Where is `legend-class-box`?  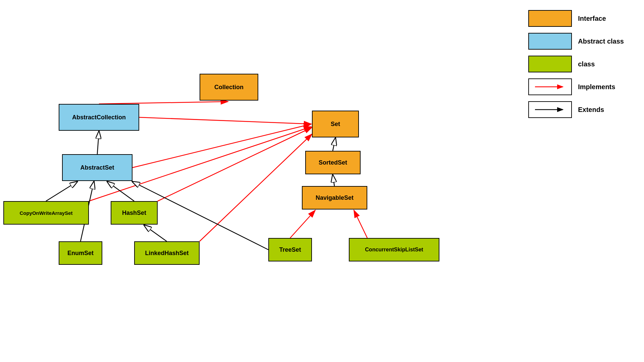 legend-class-box is located at coordinates (550, 64).